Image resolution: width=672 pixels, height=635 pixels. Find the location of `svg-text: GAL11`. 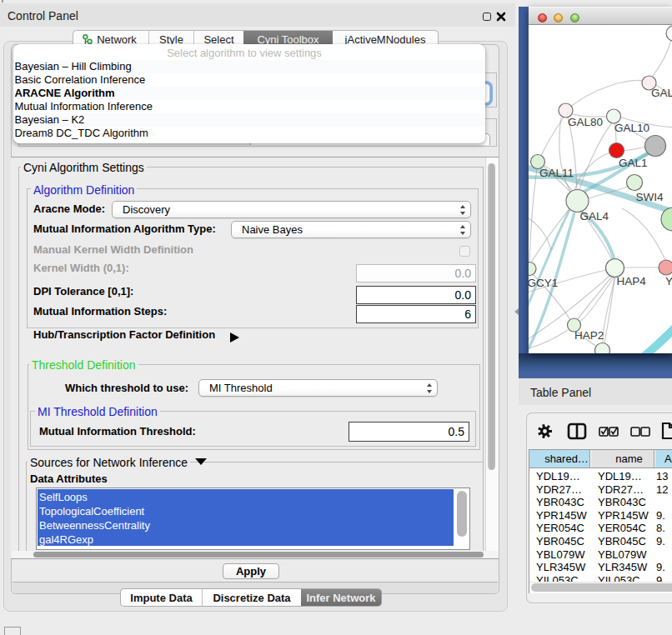

svg-text: GAL11 is located at coordinates (557, 173).